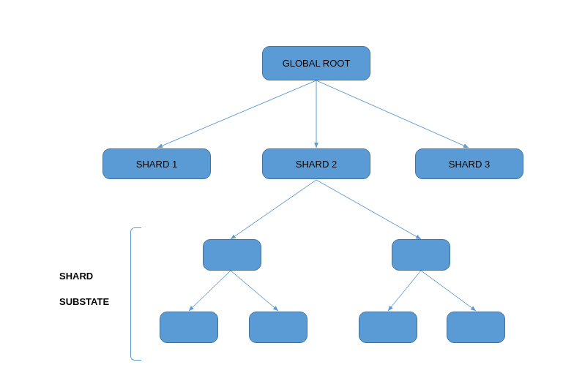 The image size is (563, 392). I want to click on node-substate-mid-left, so click(232, 255).